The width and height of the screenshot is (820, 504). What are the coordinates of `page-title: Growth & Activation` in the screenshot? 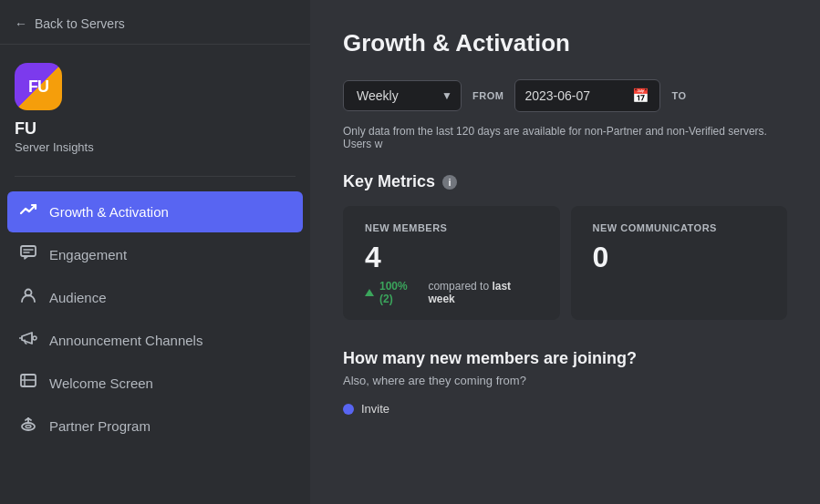 It's located at (566, 44).